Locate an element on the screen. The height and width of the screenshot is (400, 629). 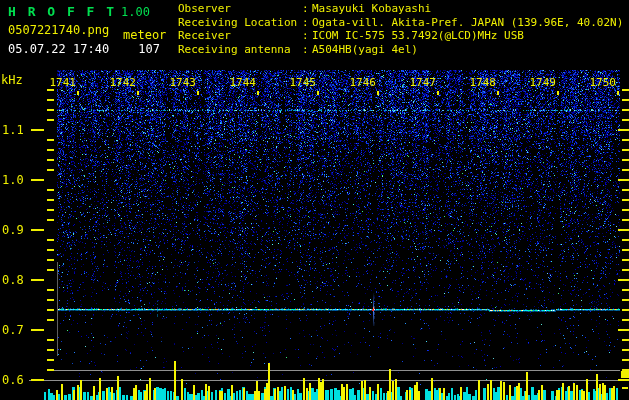
info-label: Observer is located at coordinates (240, 9).